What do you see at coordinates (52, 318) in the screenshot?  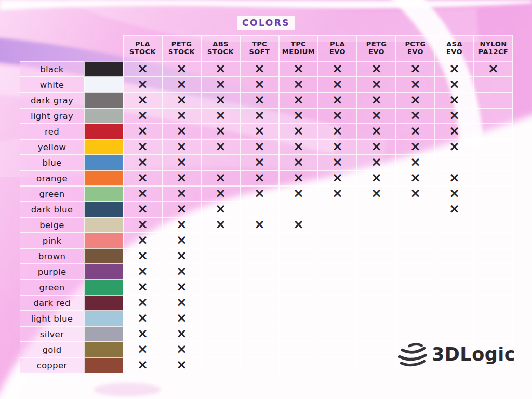 I see `row-label-light-blue: light blue` at bounding box center [52, 318].